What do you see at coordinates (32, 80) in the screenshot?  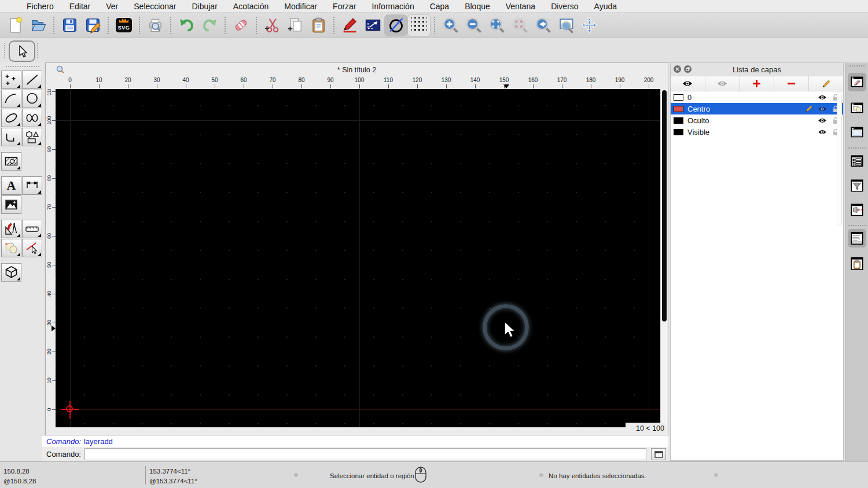 I see `line-tool-button` at bounding box center [32, 80].